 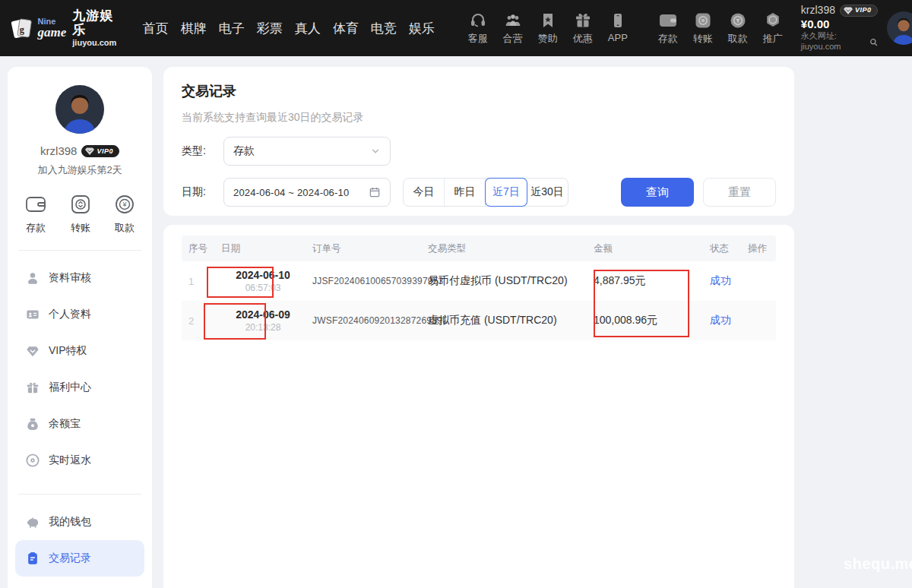 What do you see at coordinates (263, 327) in the screenshot?
I see `row-time: 20:13:28` at bounding box center [263, 327].